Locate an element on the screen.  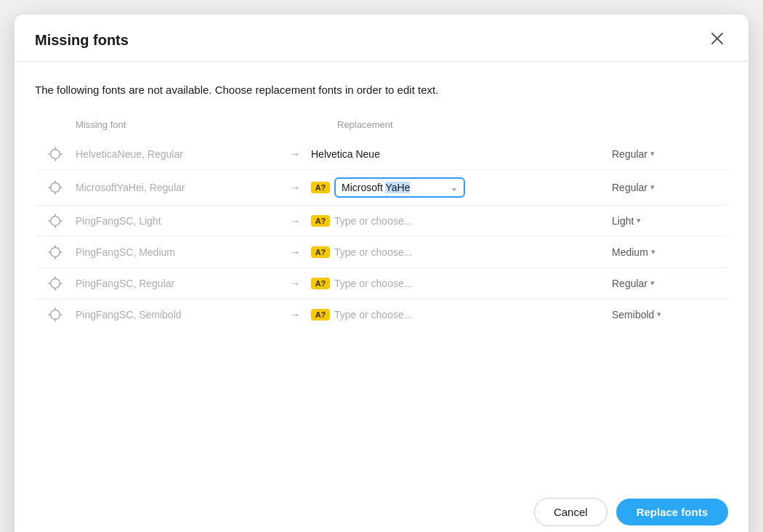
table-row: HelveticaNeue, Regular→Helvetica NeueReg… is located at coordinates (382, 154).